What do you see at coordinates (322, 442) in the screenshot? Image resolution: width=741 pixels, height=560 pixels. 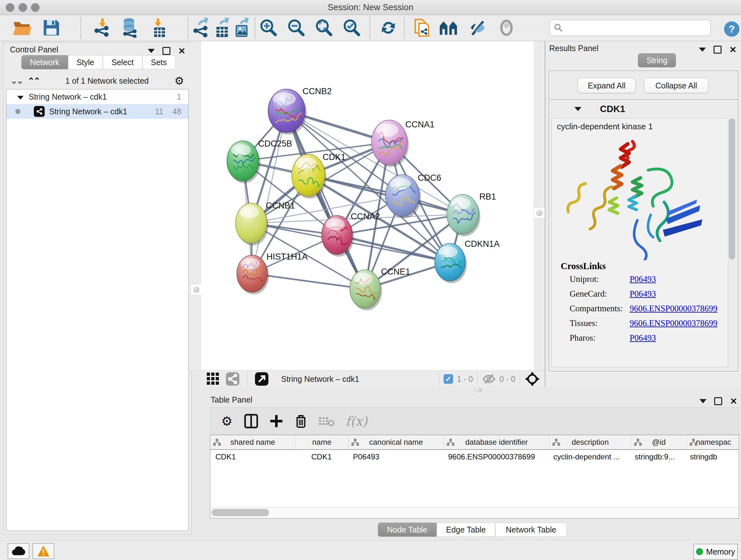 I see `column-header: name` at bounding box center [322, 442].